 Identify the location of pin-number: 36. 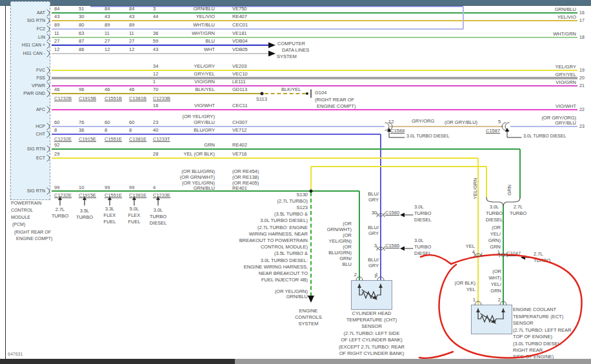
(81, 130).